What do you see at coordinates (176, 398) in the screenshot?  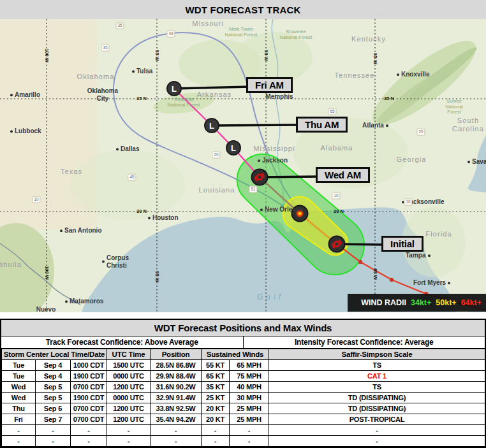 I see `table-cell: 32.9N 91.4W` at bounding box center [176, 398].